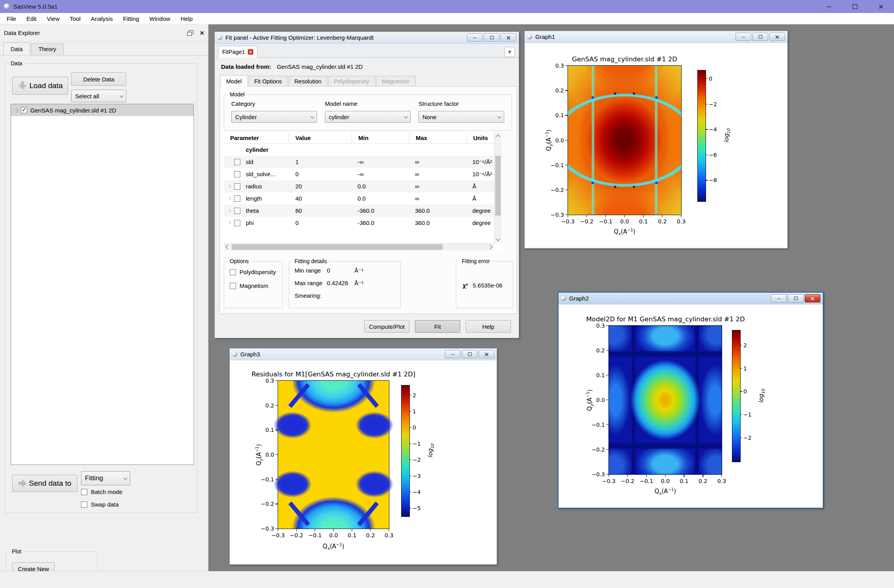 Image resolution: width=894 pixels, height=588 pixels. Describe the element at coordinates (105, 478) in the screenshot. I see `send-target-dropdown: Fitting` at that location.